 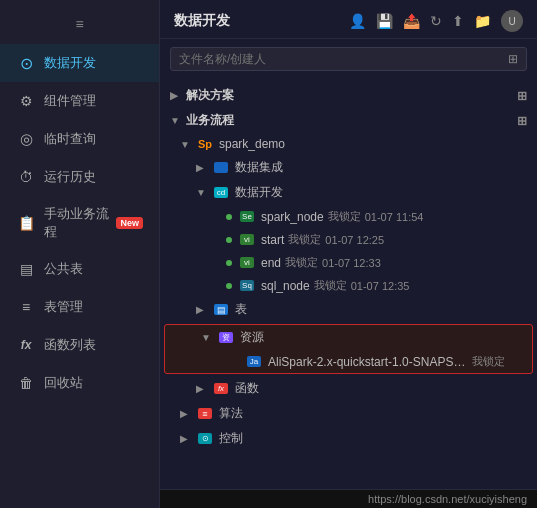 I want to click on tree-node-ctrl: ▶ ⊙ 控制, so click(x=348, y=438).